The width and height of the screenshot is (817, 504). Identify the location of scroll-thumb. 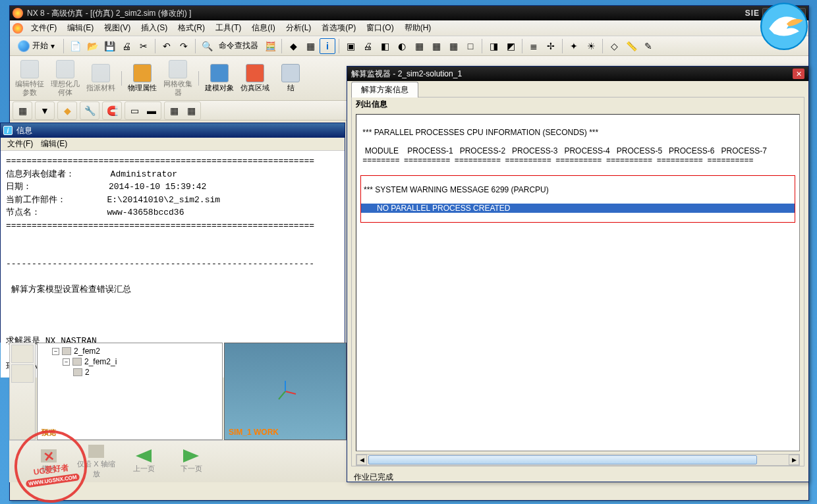
(563, 460).